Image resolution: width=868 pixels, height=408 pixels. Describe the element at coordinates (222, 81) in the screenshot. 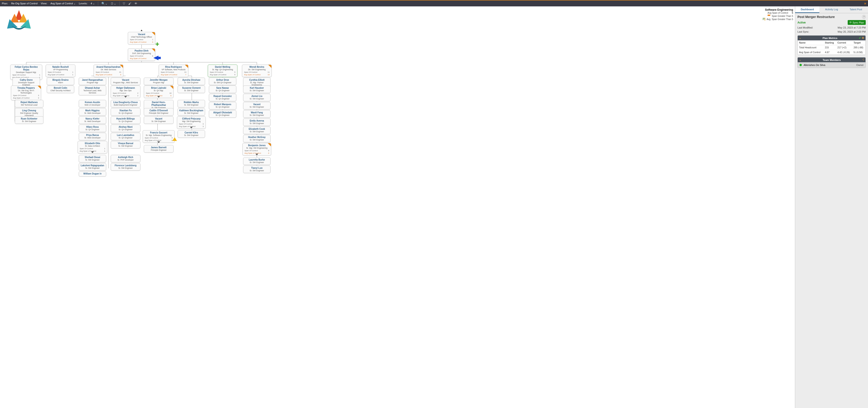

I see `card-arthur: Arthur DroeSr. SW QA Engineer` at that location.